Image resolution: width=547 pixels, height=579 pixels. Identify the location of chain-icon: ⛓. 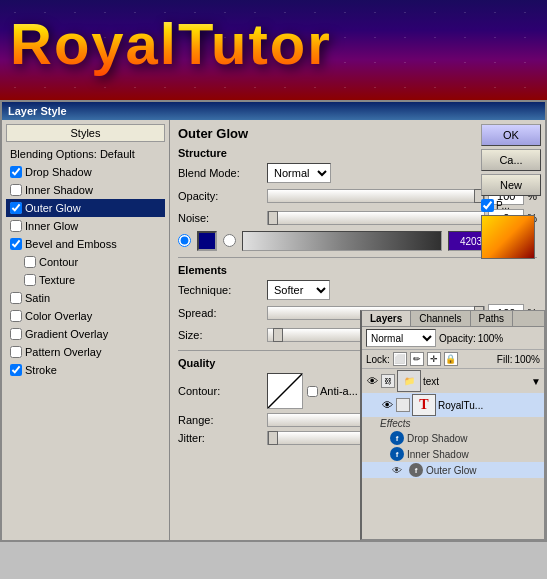
(388, 381).